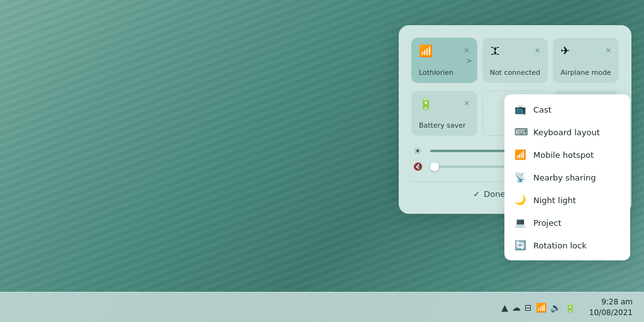  What do you see at coordinates (516, 308) in the screenshot?
I see `tray-cloud-icon: ☁` at bounding box center [516, 308].